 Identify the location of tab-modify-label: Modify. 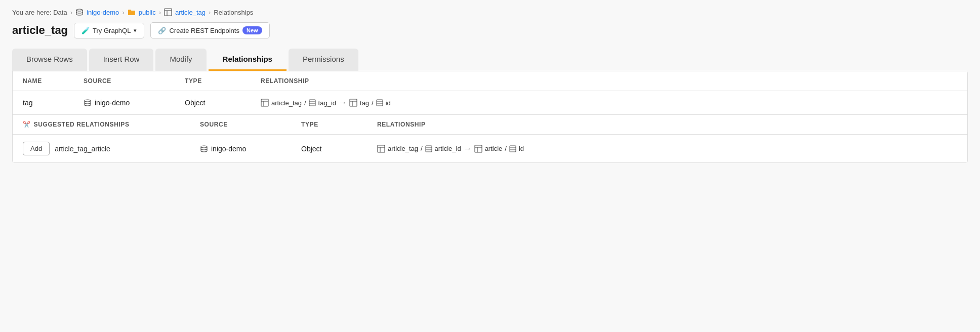
(181, 59).